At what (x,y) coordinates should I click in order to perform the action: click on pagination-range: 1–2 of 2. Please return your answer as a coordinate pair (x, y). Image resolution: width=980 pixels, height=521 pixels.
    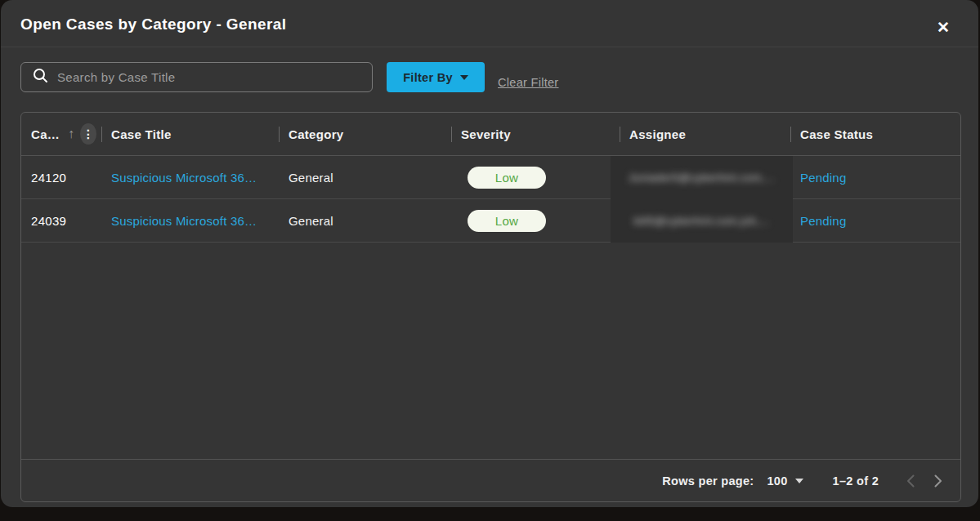
    Looking at the image, I should click on (856, 481).